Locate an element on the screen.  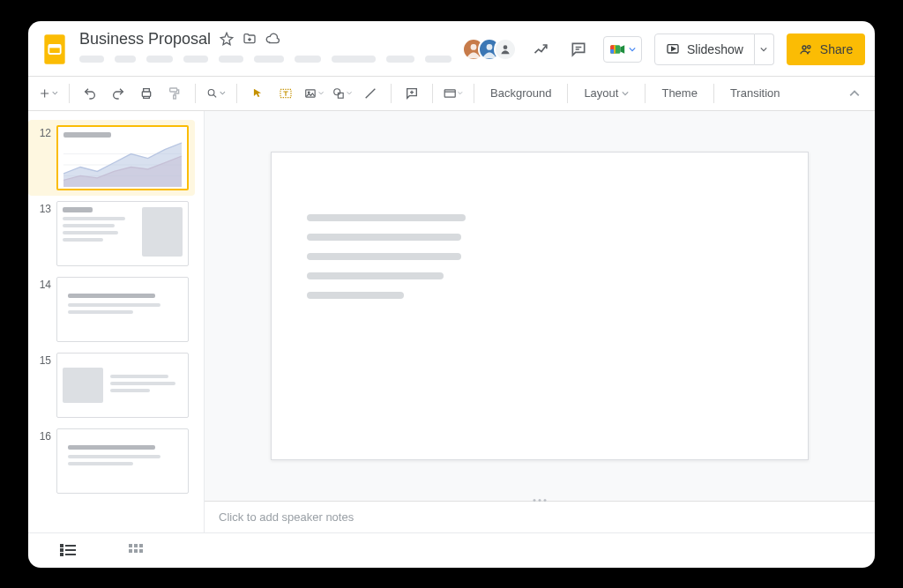
image-tool is located at coordinates (314, 93).